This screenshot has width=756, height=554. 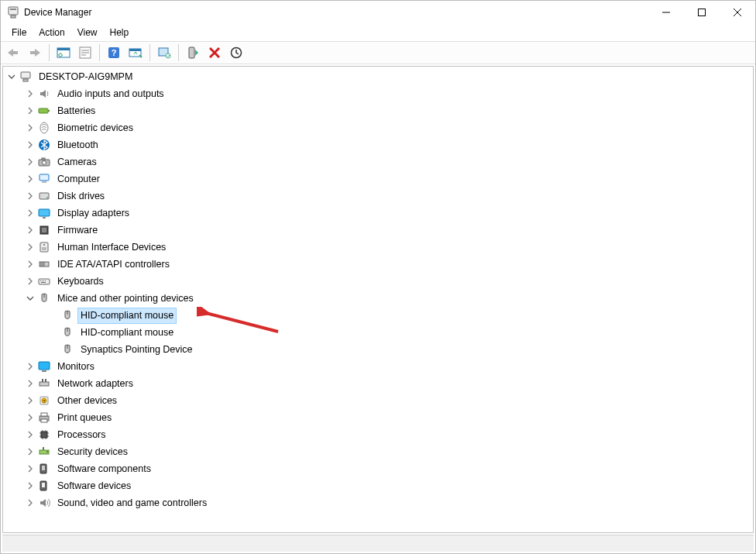 I want to click on tree-category: IDE ATA/ATAPI controllers, so click(x=378, y=264).